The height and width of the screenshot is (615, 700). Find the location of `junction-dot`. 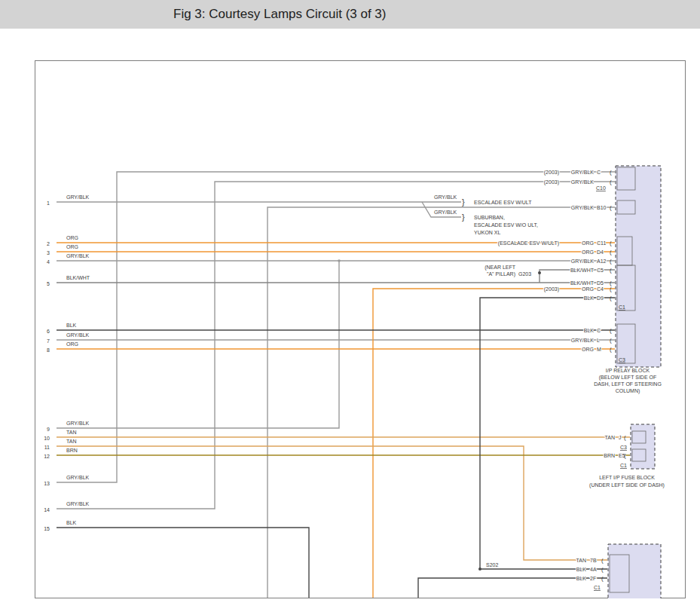

junction-dot is located at coordinates (339, 261).